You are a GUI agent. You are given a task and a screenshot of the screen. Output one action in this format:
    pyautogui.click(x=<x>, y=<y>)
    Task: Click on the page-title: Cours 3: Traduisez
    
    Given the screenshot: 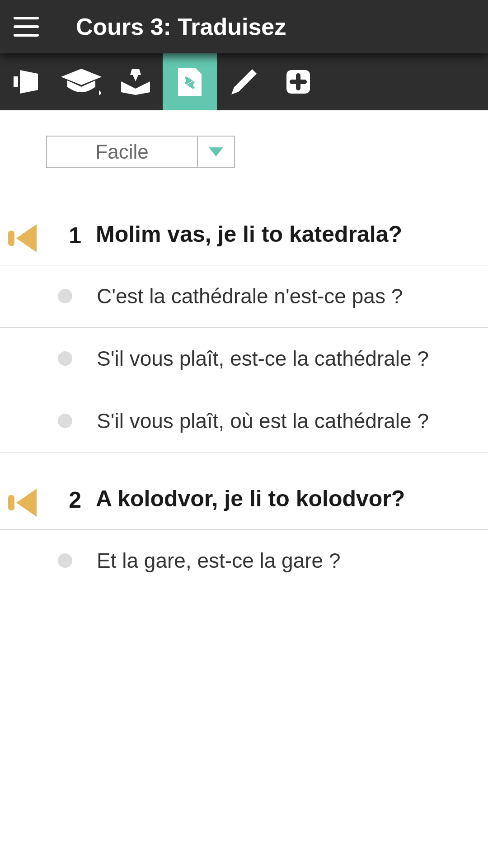 What is the action you would take?
    pyautogui.click(x=181, y=27)
    